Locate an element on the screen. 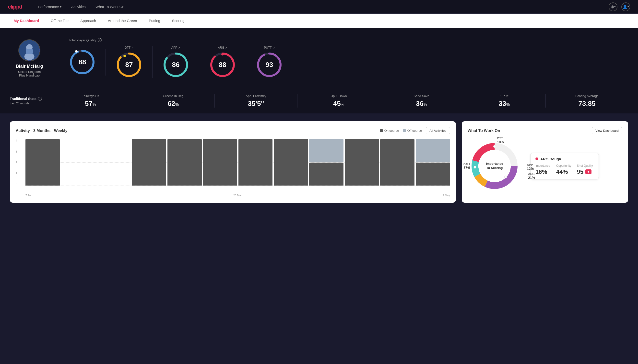 The width and height of the screenshot is (638, 364). what-to-work-on-card: What To Work On View Dashboard is located at coordinates (545, 162).